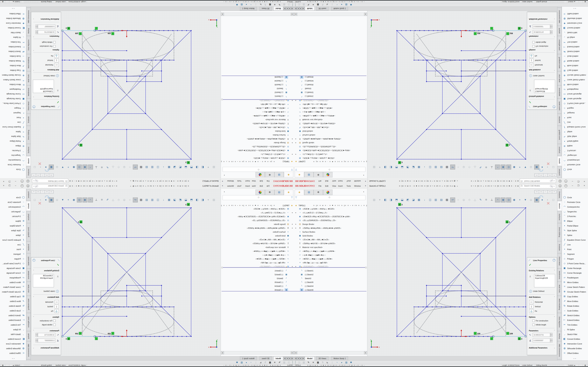  Describe the element at coordinates (258, 150) in the screenshot. I see `tree-item-sensors: ◉○25✚3Ɛ25○ИN◎◦✚ƆC3ƐП3Ɛ25○◦○253ƐП3ƐƆC✚◦◎N…` at that location.